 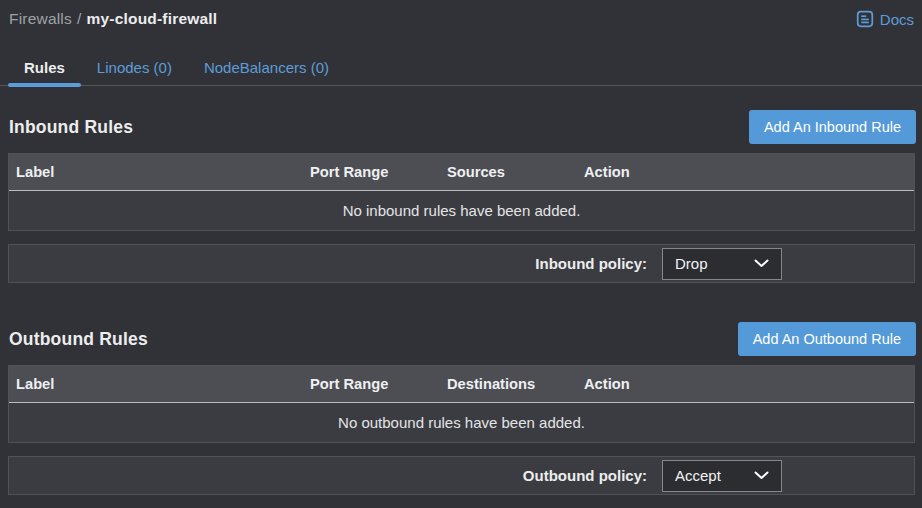 I want to click on page-header: Firewalls/my-cloud-firewall Docs, so click(x=461, y=14).